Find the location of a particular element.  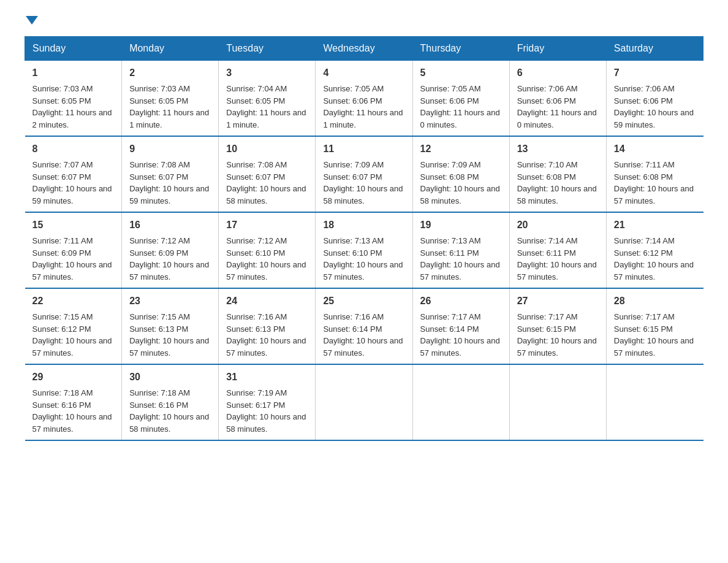

calendar-day-cell: 22 Sunrise: 7:15 AM Sunset: 6:12 PM Dayl… is located at coordinates (74, 326).